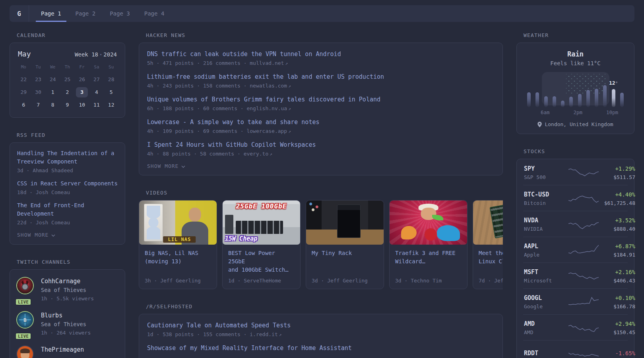 This screenshot has height=358, width=644. Describe the element at coordinates (267, 131) in the screenshot. I see `hackernews-item-domain-link: lowercase.app` at that location.